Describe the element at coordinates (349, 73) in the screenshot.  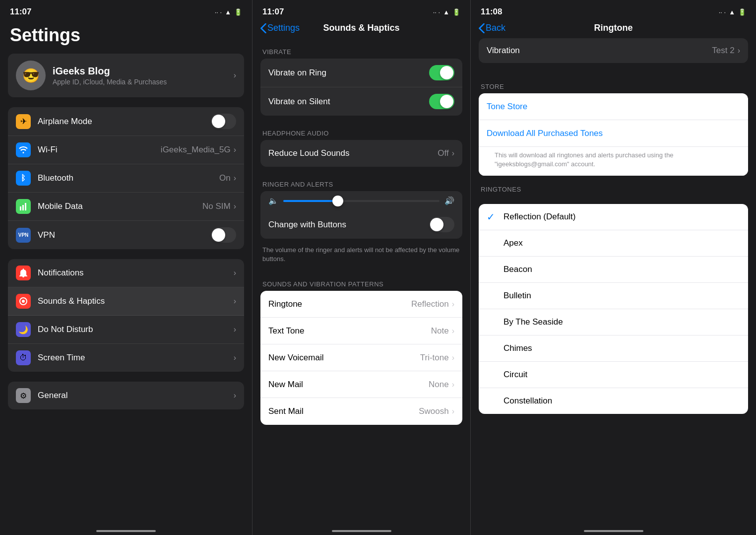
I see `vibrate-ring-label: Vibrate on Ring` at that location.